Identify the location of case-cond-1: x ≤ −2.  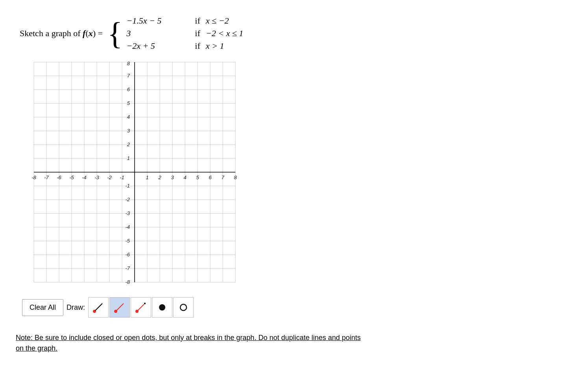
(217, 21).